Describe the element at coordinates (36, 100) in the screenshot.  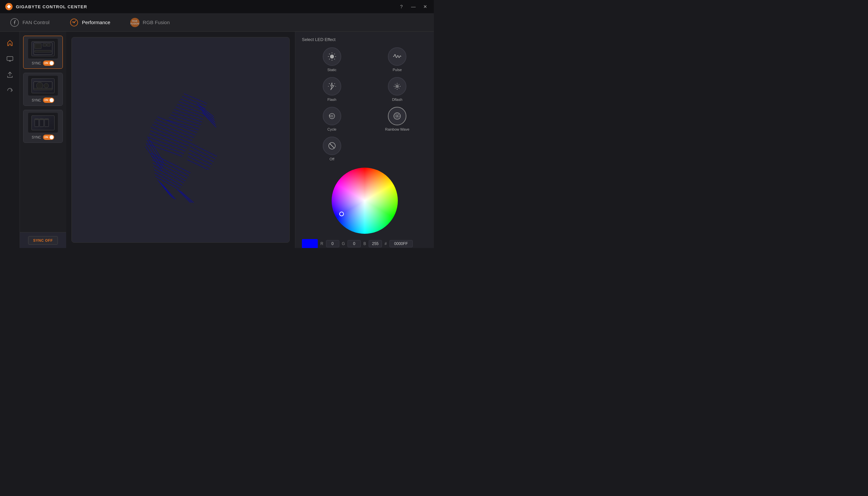
I see `device-gpu-sync-label: SYNC` at that location.